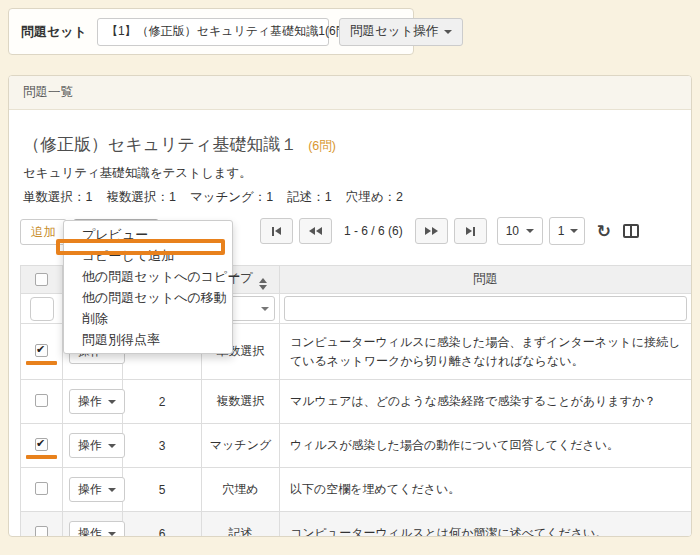 This screenshot has width=700, height=555. What do you see at coordinates (162, 402) in the screenshot?
I see `row-id-cell: 2` at bounding box center [162, 402].